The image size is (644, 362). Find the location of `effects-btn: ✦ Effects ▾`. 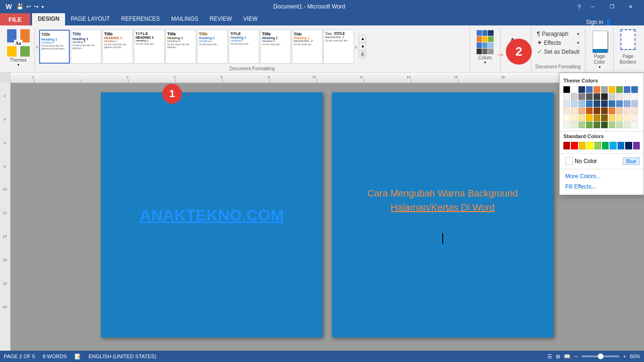

effects-btn: ✦ Effects ▾ is located at coordinates (558, 42).